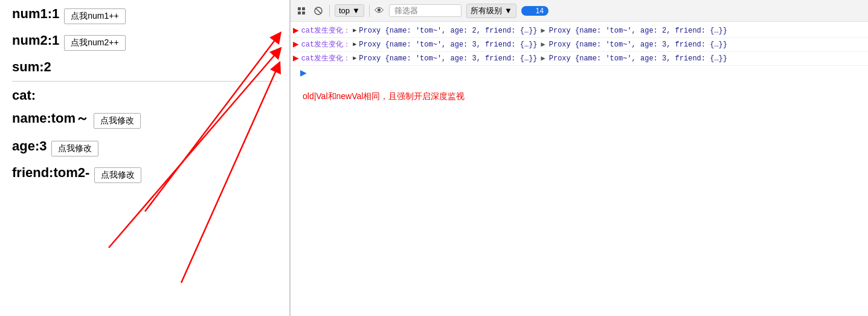 The height and width of the screenshot is (316, 868). Describe the element at coordinates (509, 11) in the screenshot. I see `level-chevron-icon: ▼` at that location.